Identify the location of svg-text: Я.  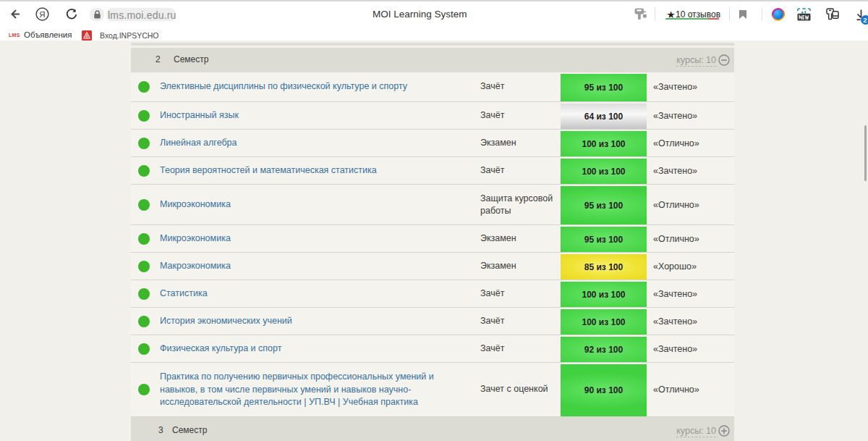
(42, 14).